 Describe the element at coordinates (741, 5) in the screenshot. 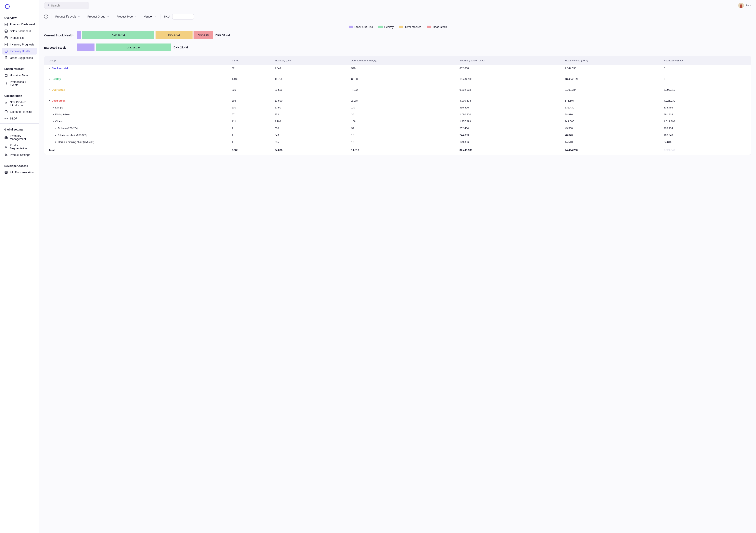

I see `avatar` at that location.